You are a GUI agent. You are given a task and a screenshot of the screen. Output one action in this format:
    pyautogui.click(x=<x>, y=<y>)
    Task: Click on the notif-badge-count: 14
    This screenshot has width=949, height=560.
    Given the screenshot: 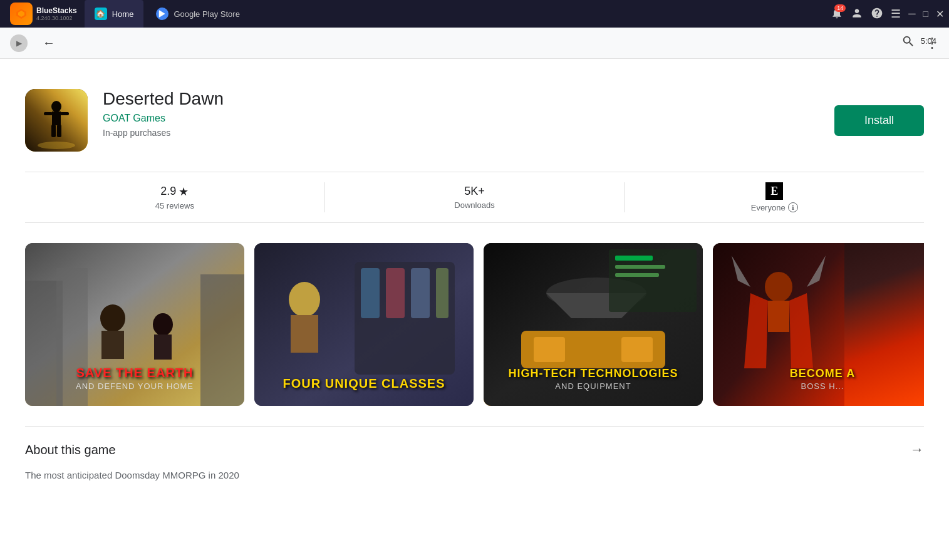 What is the action you would take?
    pyautogui.click(x=840, y=8)
    